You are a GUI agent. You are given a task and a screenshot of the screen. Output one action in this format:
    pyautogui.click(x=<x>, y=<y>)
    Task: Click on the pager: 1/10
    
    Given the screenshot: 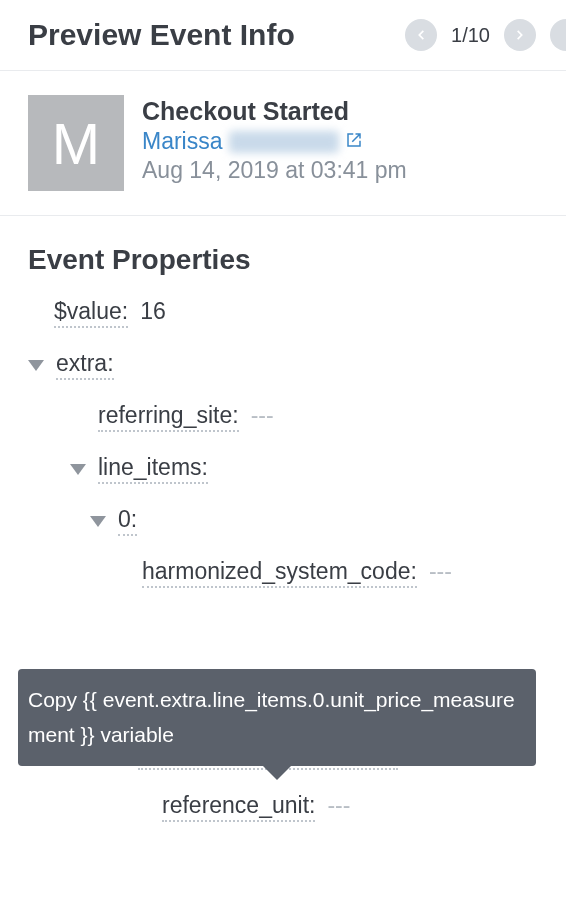 What is the action you would take?
    pyautogui.click(x=486, y=35)
    